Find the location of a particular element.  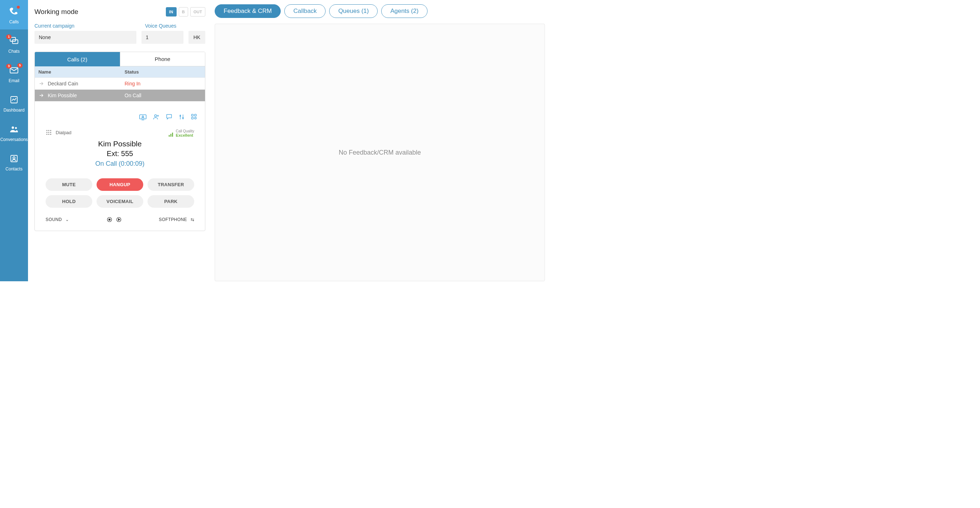

calls-table-header: Name Status is located at coordinates (120, 72).